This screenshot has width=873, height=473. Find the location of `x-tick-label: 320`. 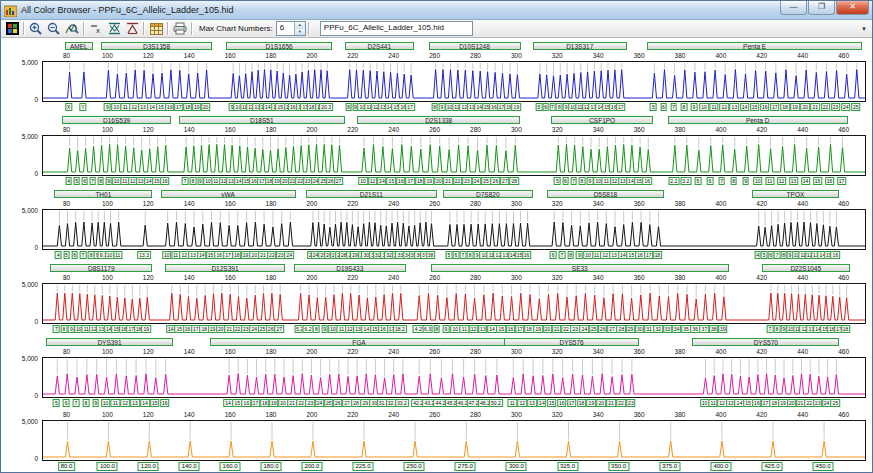

x-tick-label: 320 is located at coordinates (558, 414).